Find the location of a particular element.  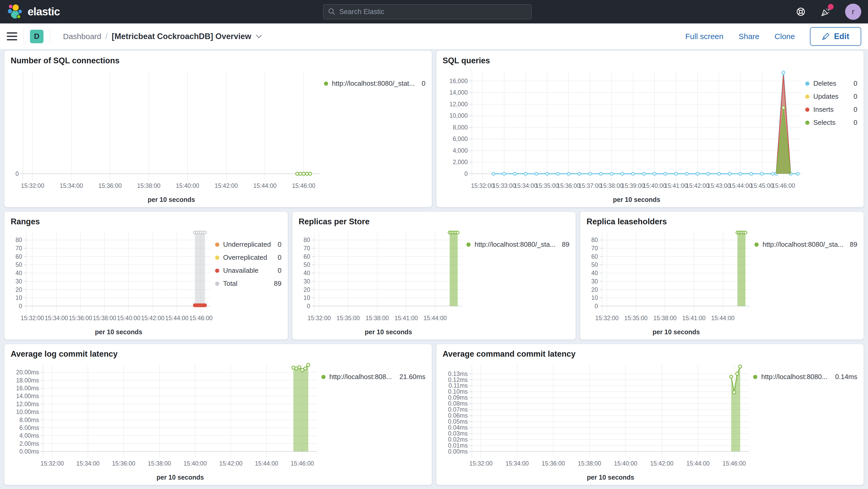

svg-text: 15:33:00 is located at coordinates (504, 186).